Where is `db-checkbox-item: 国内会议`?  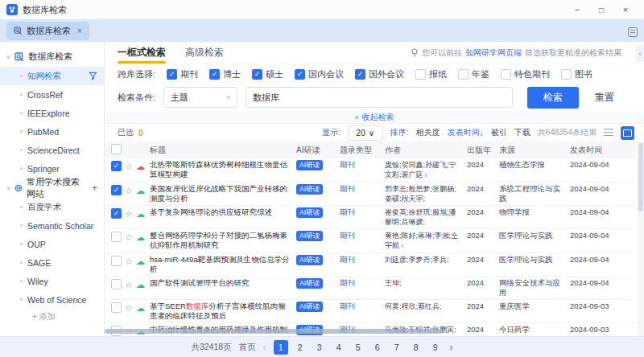
db-checkbox-item: 国内会议 is located at coordinates (319, 74).